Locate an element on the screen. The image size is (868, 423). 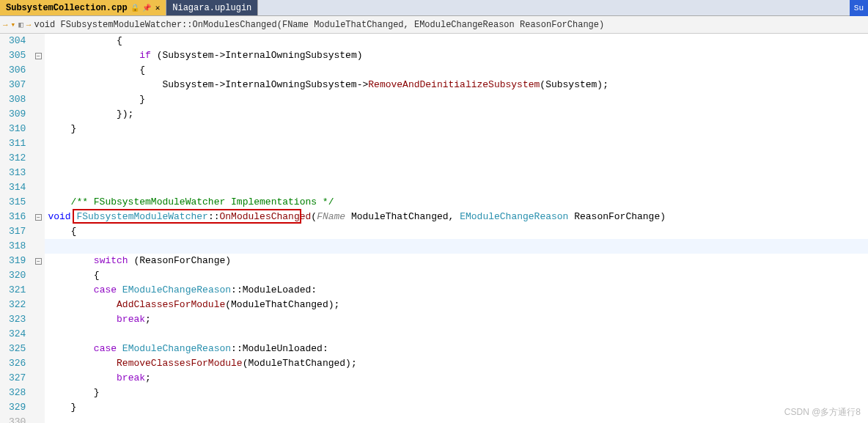
code-line: Subsystem->InternalOwningSubsystem->Remo… is located at coordinates (456, 85).